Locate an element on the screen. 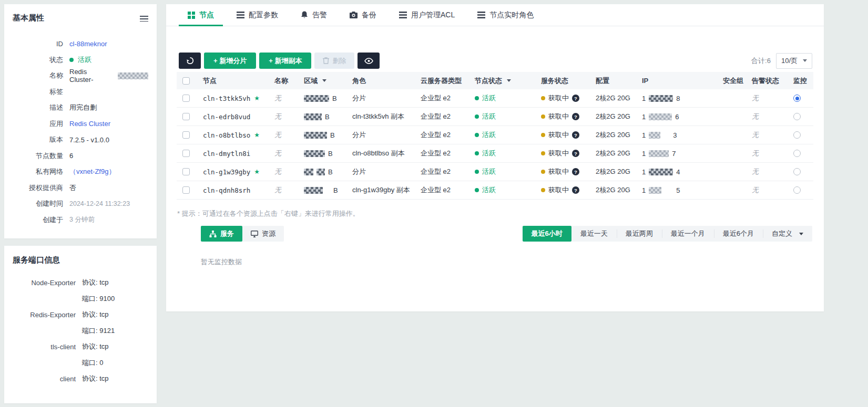  tab-nodes: 节点 is located at coordinates (201, 15).